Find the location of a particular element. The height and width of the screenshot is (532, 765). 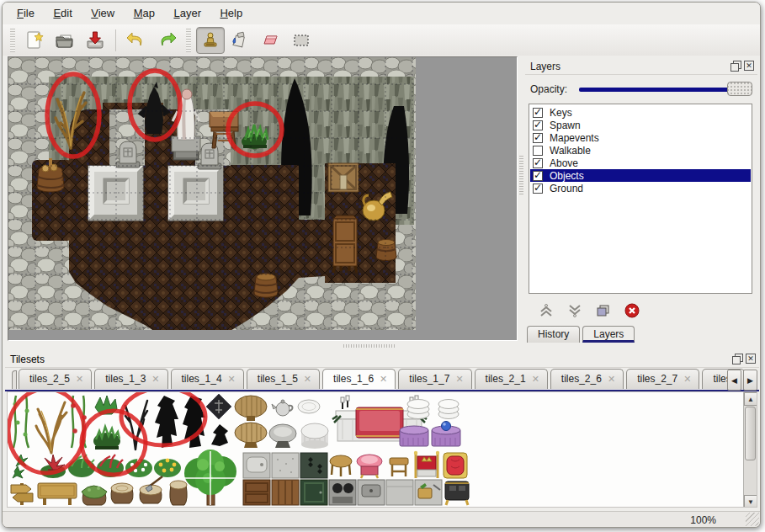

tile-counter-speckled is located at coordinates (285, 466).